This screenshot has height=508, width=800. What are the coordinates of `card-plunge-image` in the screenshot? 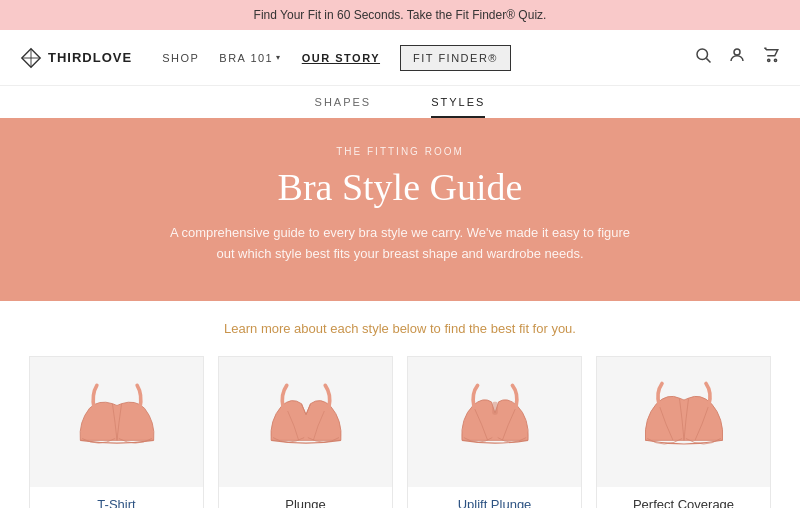 It's located at (306, 422).